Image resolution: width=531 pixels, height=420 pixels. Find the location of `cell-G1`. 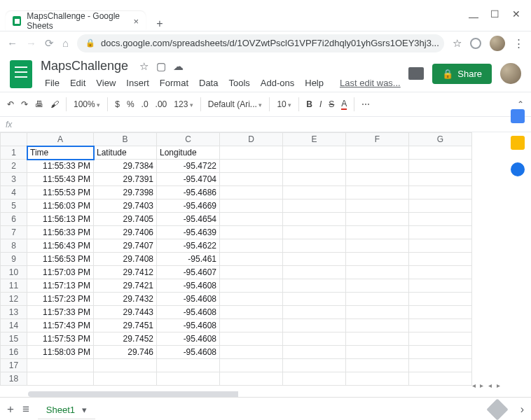

cell-G1 is located at coordinates (441, 153).